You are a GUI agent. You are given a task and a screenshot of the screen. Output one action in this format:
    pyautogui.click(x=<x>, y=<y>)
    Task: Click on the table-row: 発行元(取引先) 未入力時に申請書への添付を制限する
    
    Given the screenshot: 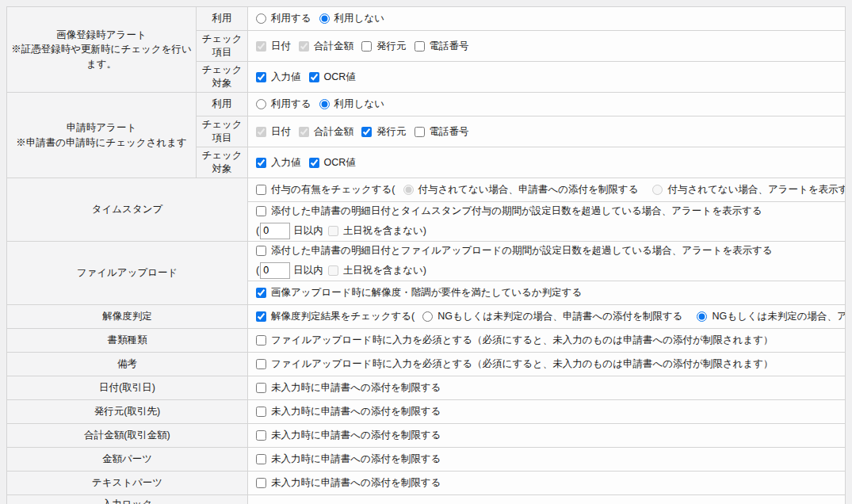 What is the action you would take?
    pyautogui.click(x=426, y=412)
    